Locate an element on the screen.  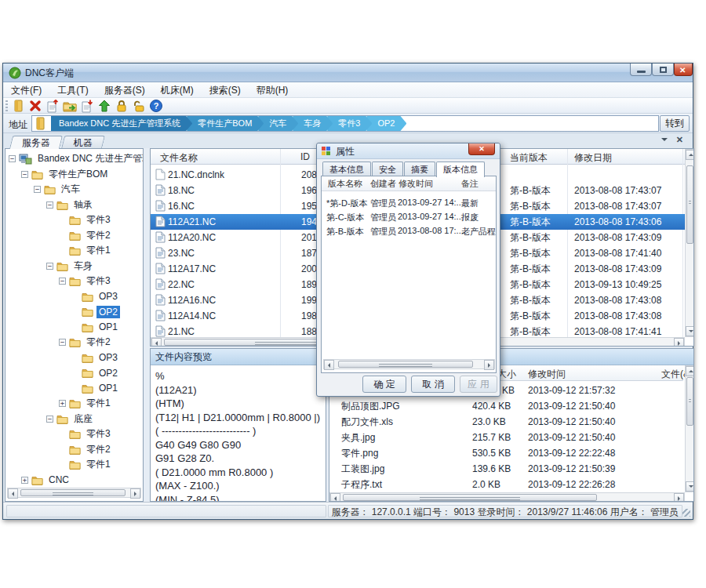
tree-item: −Bandex DNC 先进生产管理系统 is located at coordinates (74, 159).